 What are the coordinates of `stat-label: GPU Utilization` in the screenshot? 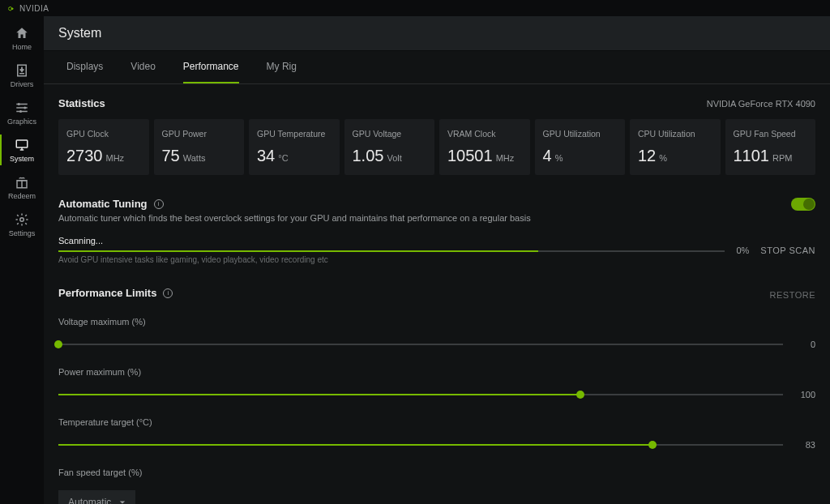 It's located at (580, 134).